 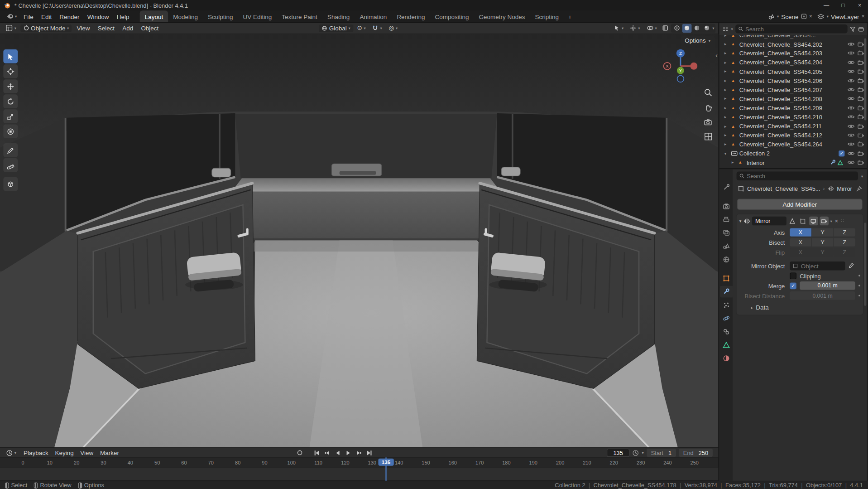 I want to click on outliner-row: ▸ ▲ Chevrolet_Chevelle_SS454.204, so click(x=793, y=63).